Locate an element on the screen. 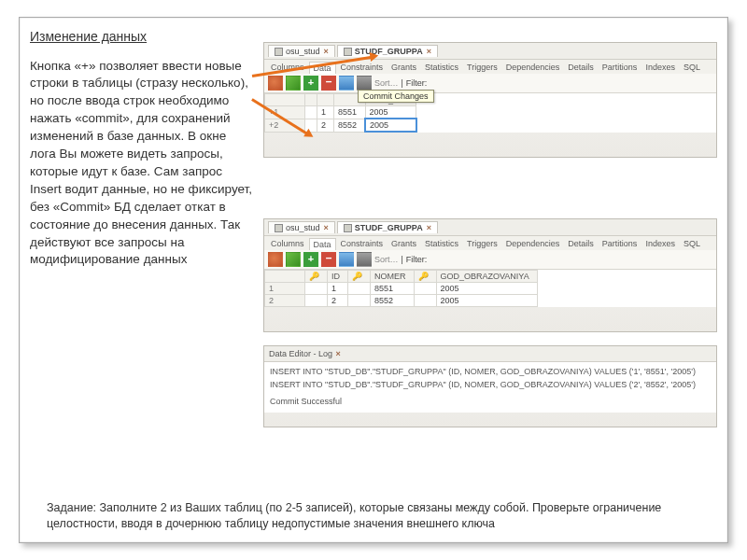  object-subtabs: Columns Data Constraints Grants Statisti… is located at coordinates (490, 243).